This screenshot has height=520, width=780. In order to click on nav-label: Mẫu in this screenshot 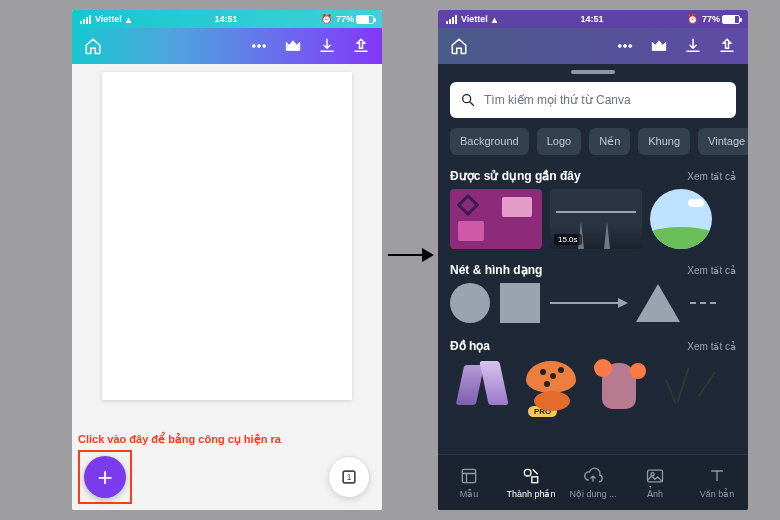, I will do `click(470, 494)`.